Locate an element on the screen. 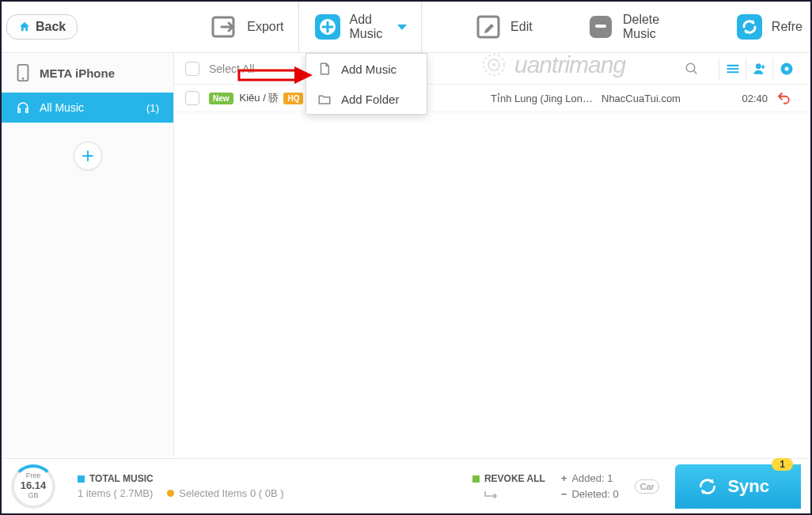 The width and height of the screenshot is (812, 515). headphones-icon is located at coordinates (23, 108).